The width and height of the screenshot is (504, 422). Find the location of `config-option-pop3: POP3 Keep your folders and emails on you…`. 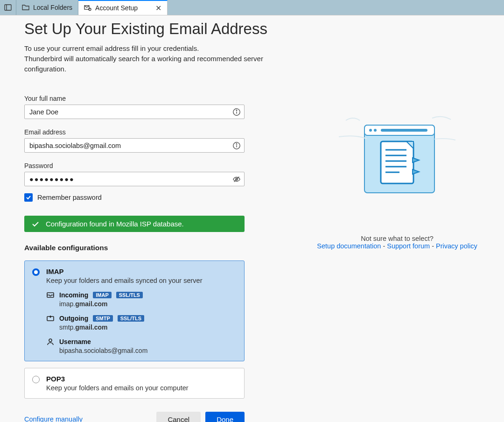

config-option-pop3: POP3 Keep your folders and emails on you… is located at coordinates (134, 383).